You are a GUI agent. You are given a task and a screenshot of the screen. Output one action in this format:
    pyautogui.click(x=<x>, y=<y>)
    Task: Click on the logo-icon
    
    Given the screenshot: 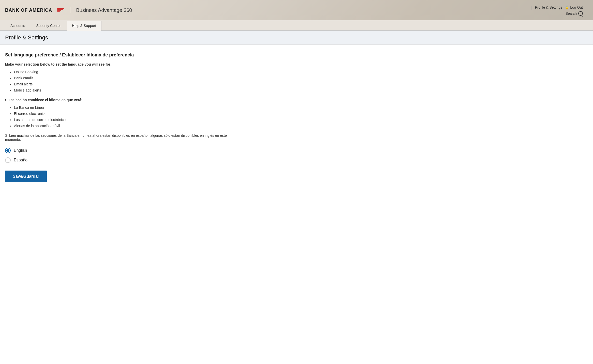 What is the action you would take?
    pyautogui.click(x=60, y=10)
    